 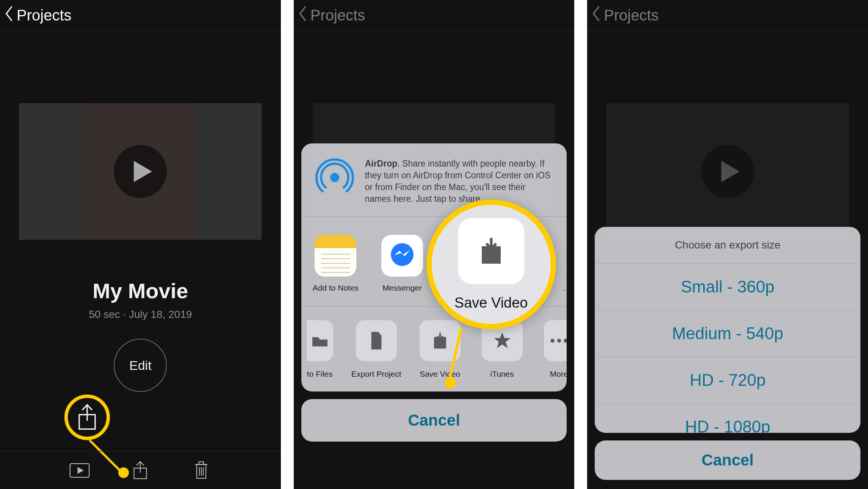 What do you see at coordinates (491, 251) in the screenshot?
I see `save-video-icon-large` at bounding box center [491, 251].